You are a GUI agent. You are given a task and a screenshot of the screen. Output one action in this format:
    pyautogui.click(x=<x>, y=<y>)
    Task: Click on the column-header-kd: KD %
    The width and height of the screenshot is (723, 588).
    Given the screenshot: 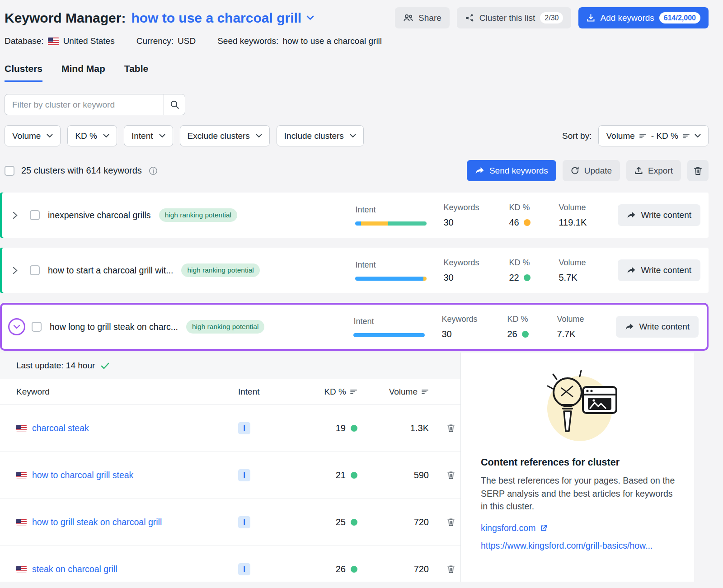 What is the action you would take?
    pyautogui.click(x=323, y=392)
    